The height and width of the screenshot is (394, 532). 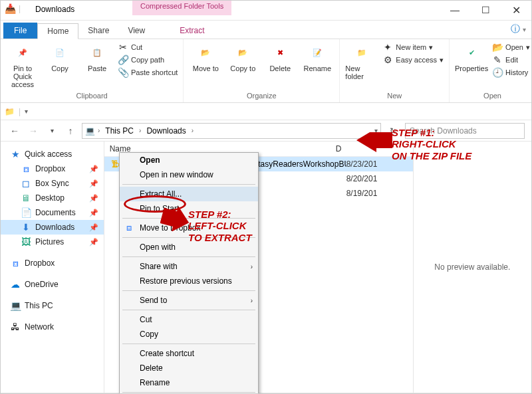 What do you see at coordinates (123, 72) in the screenshot?
I see `paste-shortcut-icon: 📎` at bounding box center [123, 72].